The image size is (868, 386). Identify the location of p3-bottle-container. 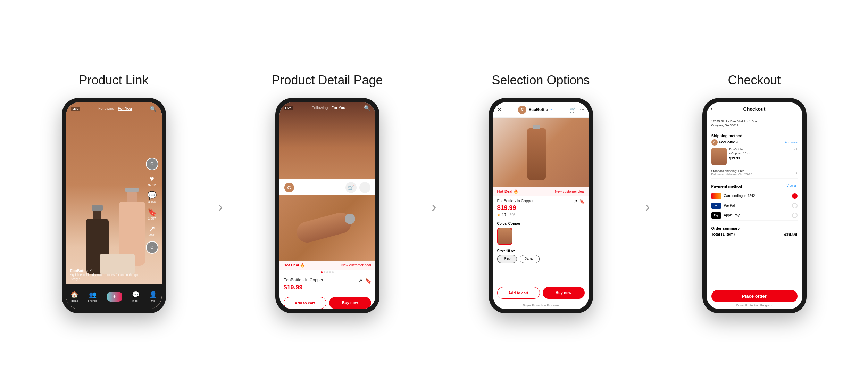
(541, 153).